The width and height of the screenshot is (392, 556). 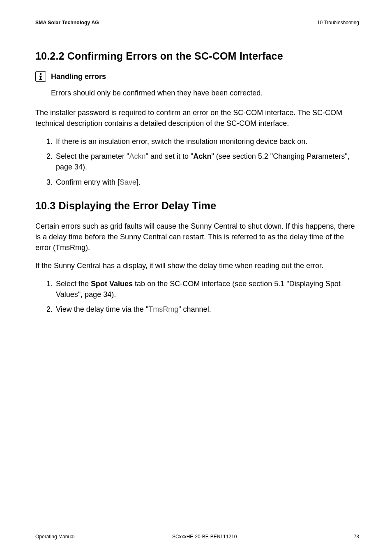 I want to click on step-text: Select the parameter ", so click(x=92, y=156).